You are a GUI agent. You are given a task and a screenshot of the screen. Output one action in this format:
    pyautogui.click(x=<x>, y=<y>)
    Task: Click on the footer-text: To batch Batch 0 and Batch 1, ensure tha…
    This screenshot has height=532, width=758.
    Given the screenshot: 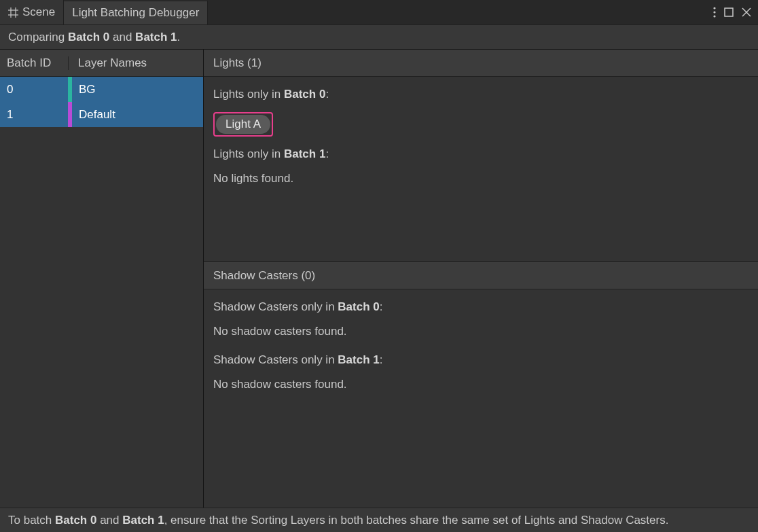 What is the action you would take?
    pyautogui.click(x=338, y=520)
    